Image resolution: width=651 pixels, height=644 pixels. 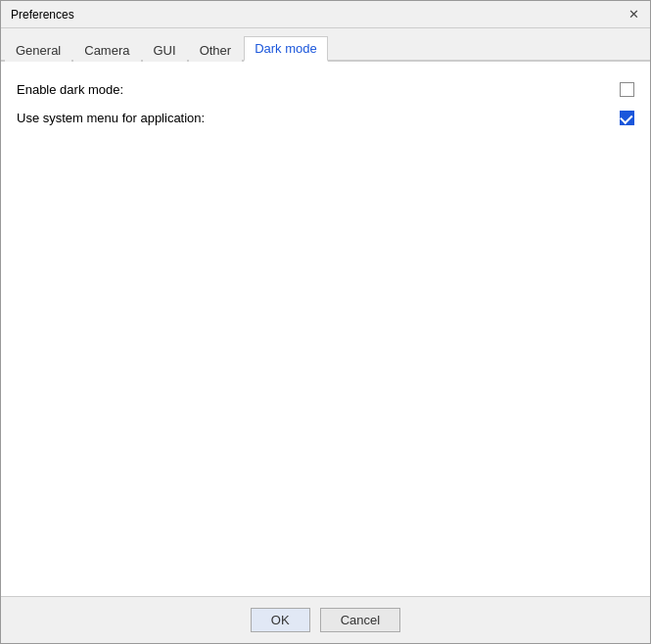 What do you see at coordinates (325, 117) in the screenshot?
I see `setting-row-use-system-menu: Use system menu for application:` at bounding box center [325, 117].